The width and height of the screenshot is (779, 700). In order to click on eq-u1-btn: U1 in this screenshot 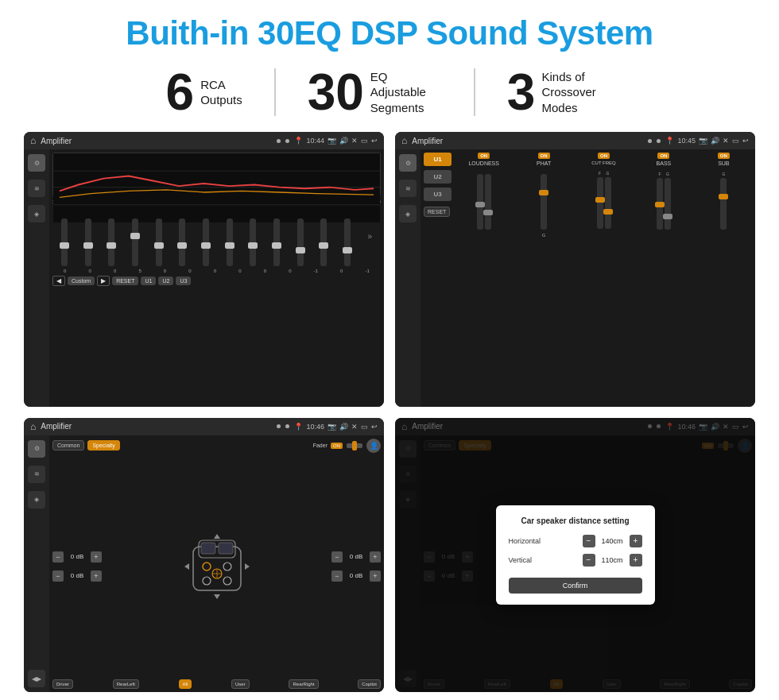, I will do `click(148, 281)`.